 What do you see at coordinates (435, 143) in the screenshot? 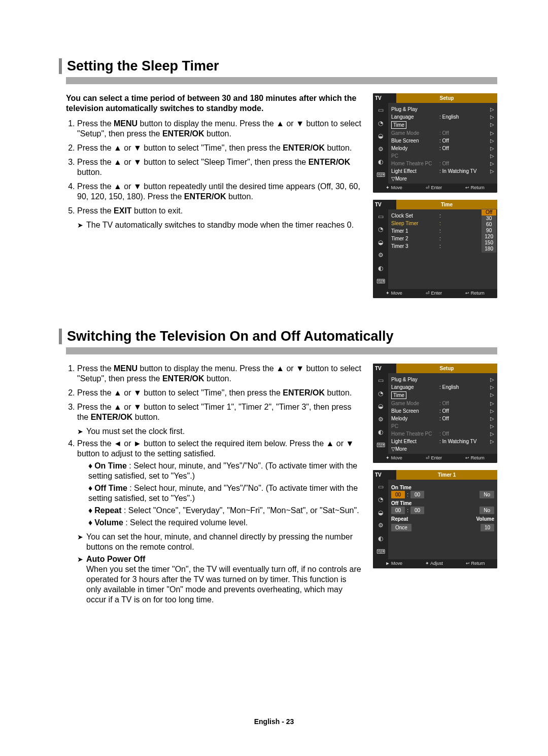
I see `osd-setup: TV Setup ▭ ◔ ◒ ⚙ ◐ ⌨ Plug & Play▷Languag…` at bounding box center [435, 143].